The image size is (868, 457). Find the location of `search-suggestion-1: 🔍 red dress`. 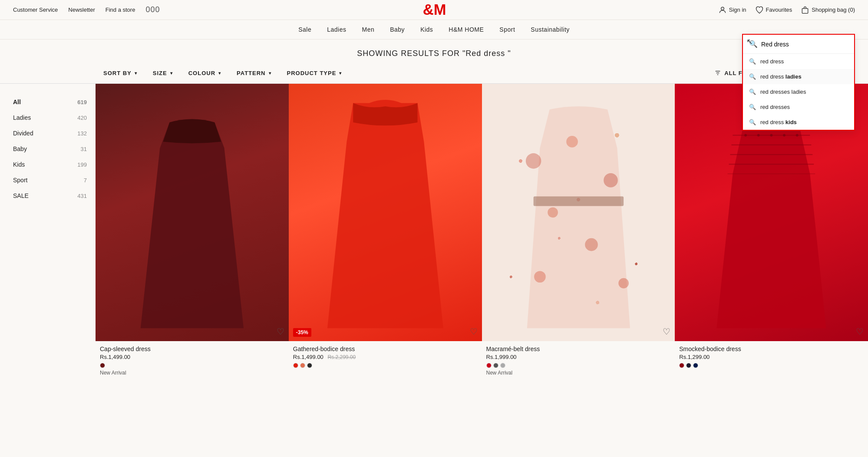

search-suggestion-1: 🔍 red dress is located at coordinates (799, 62).